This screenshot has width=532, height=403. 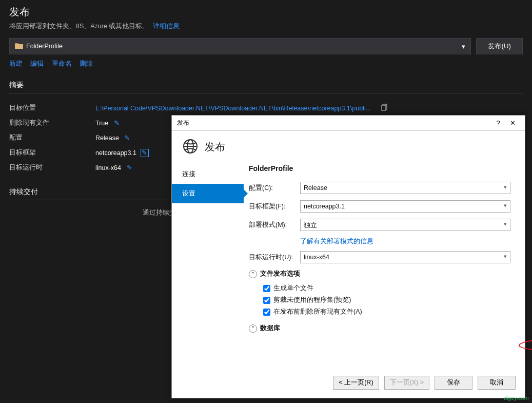 I want to click on label-runtime-d: 目标运行时(U):, so click(x=274, y=258).